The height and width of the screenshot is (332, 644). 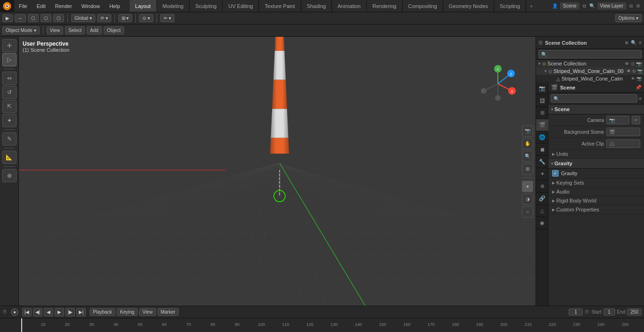 I want to click on outliner-item-1: △ Striped_Wind_Cone_Calm 👁 📷, so click(x=590, y=79).